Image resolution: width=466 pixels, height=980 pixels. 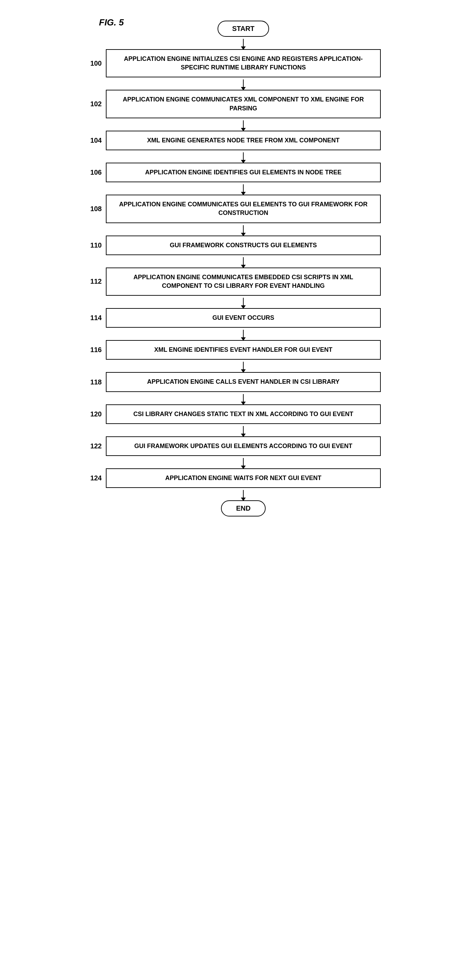 I want to click on step-label-108: 108, so click(x=95, y=209).